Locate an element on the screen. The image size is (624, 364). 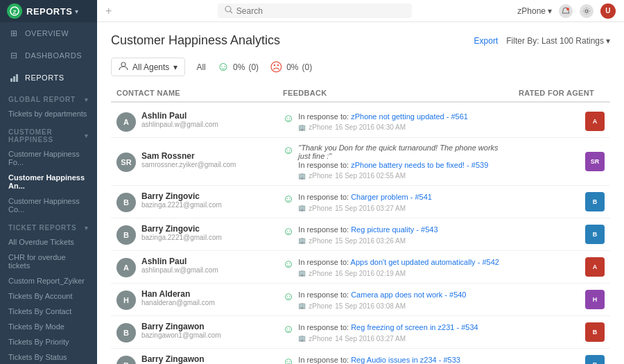
agent-cell: H is located at coordinates (562, 300).